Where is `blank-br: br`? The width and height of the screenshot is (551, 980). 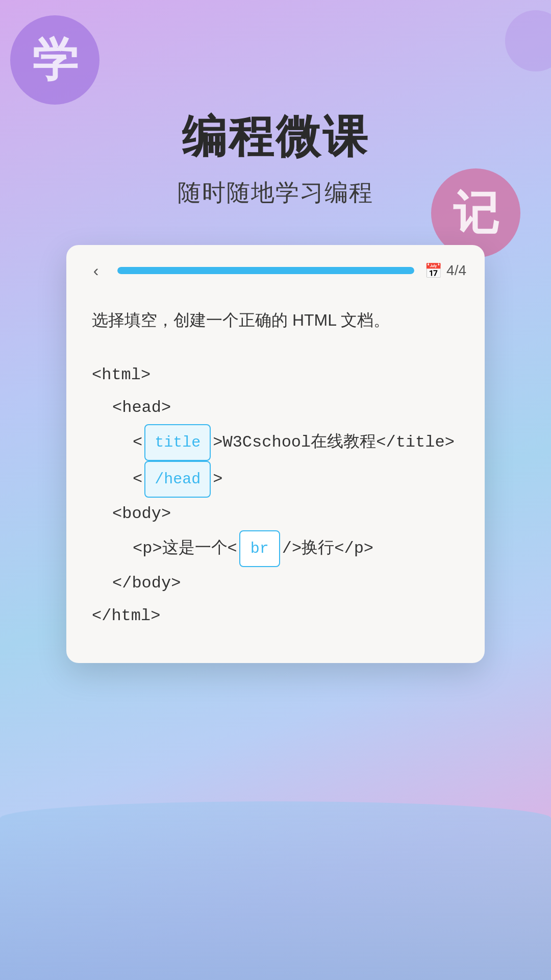 blank-br: br is located at coordinates (260, 549).